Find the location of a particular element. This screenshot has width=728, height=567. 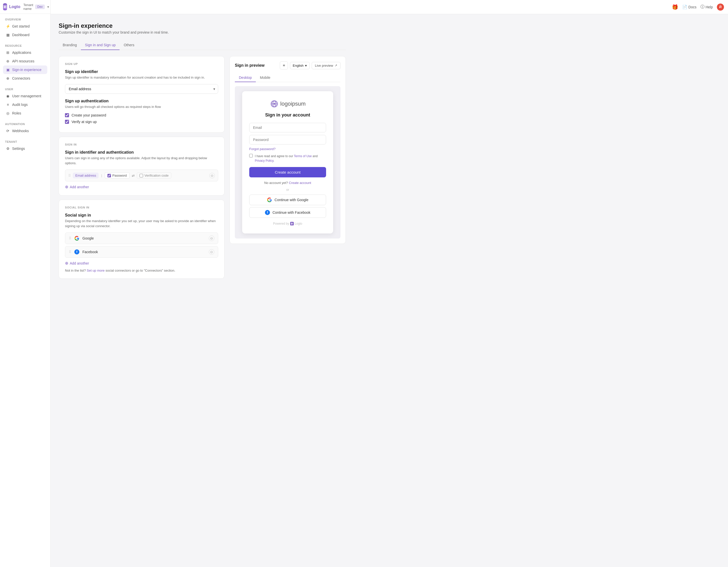

tab-signin-signup: Sign in and Sign up is located at coordinates (100, 45).